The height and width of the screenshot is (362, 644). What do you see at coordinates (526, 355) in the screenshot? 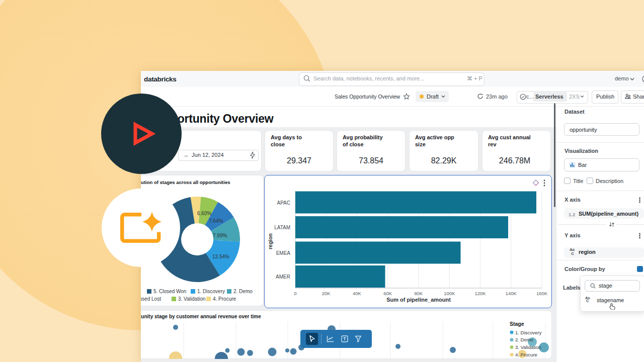
I see `svg-text: 4. Procure` at bounding box center [526, 355].